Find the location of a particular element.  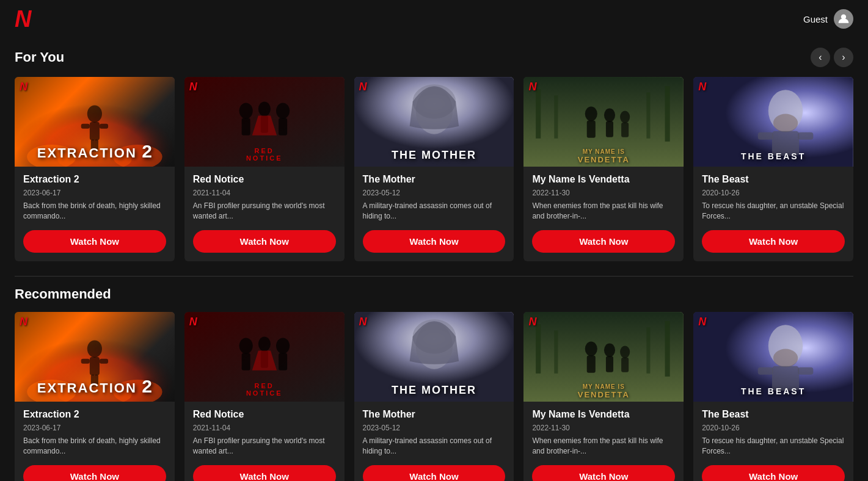

card-description: To rescue his daughter, an unstable Spec… is located at coordinates (773, 446).